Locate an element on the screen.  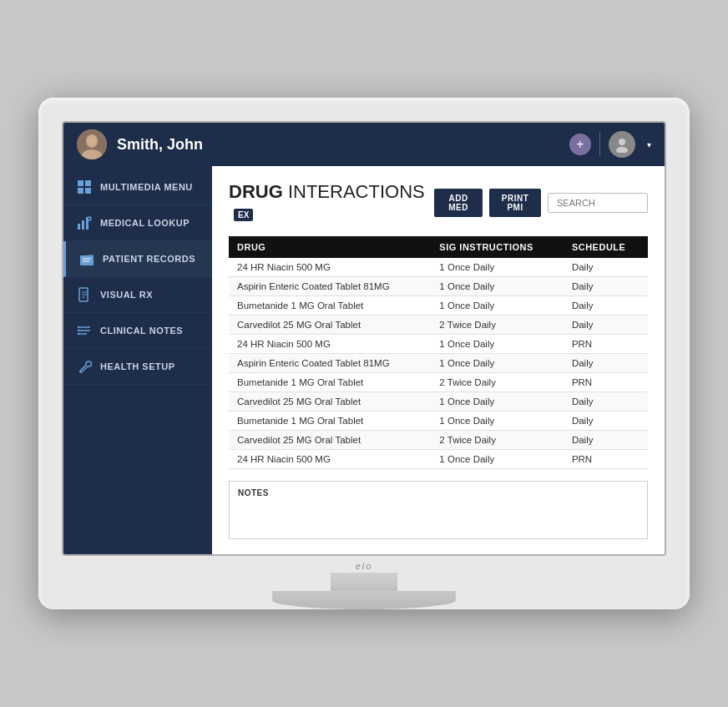
page-title-row: DRUG INTERACTIONS EX ADD MED PRINT PMI is located at coordinates (438, 203).